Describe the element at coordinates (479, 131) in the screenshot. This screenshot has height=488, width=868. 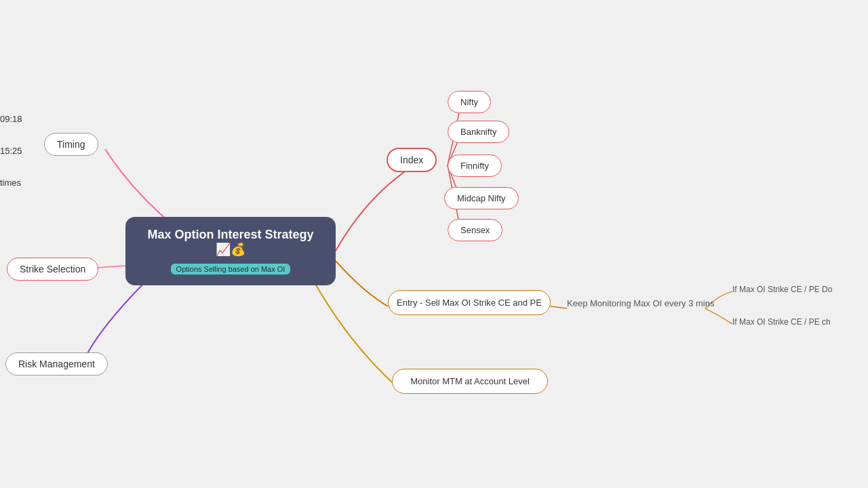
I see `banknifty-label: Banknifty` at that location.